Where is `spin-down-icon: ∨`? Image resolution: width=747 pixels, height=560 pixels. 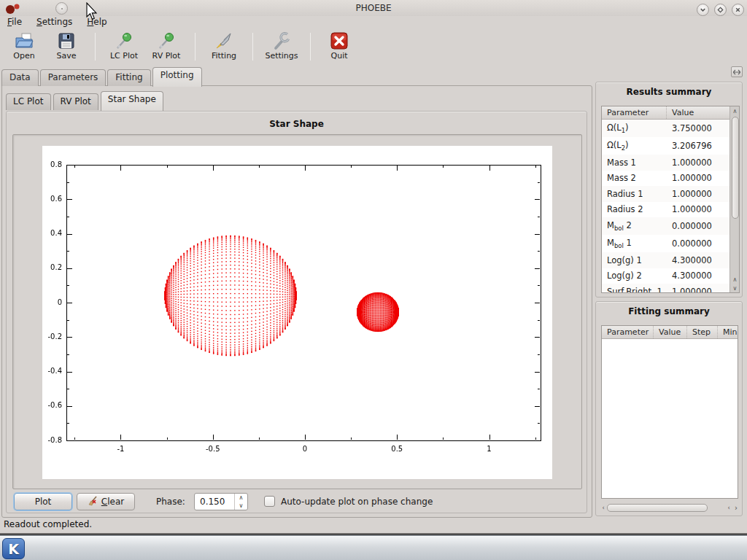 spin-down-icon: ∨ is located at coordinates (241, 506).